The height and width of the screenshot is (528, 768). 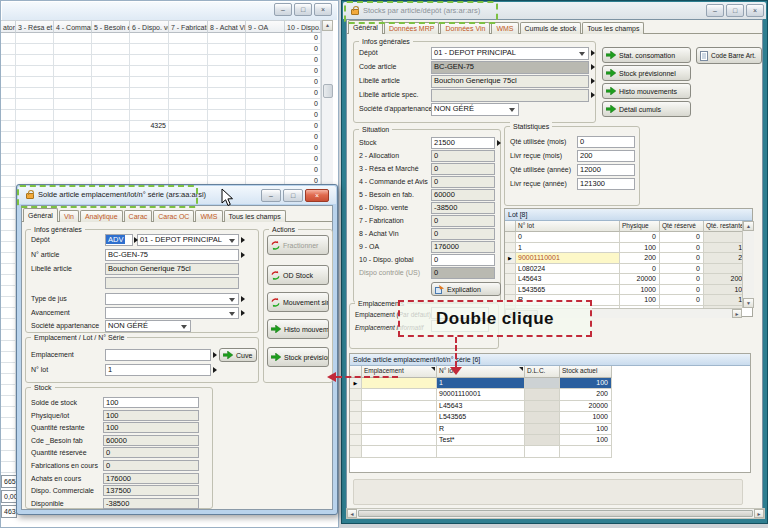 What do you see at coordinates (148, 326) in the screenshot?
I see `societe-select: NON GÉRÉ` at bounding box center [148, 326].